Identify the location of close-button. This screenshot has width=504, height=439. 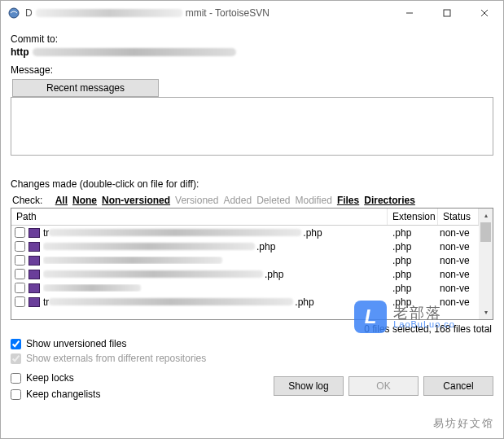
(484, 13).